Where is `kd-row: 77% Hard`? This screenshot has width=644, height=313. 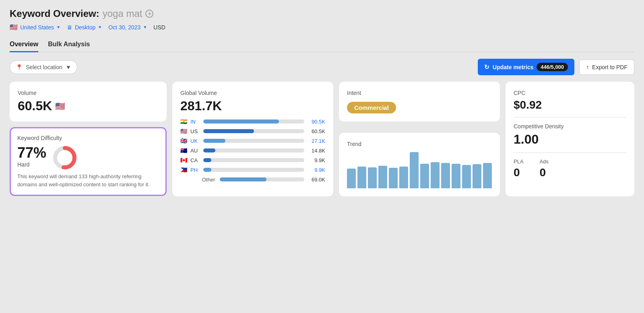 kd-row: 77% Hard is located at coordinates (88, 158).